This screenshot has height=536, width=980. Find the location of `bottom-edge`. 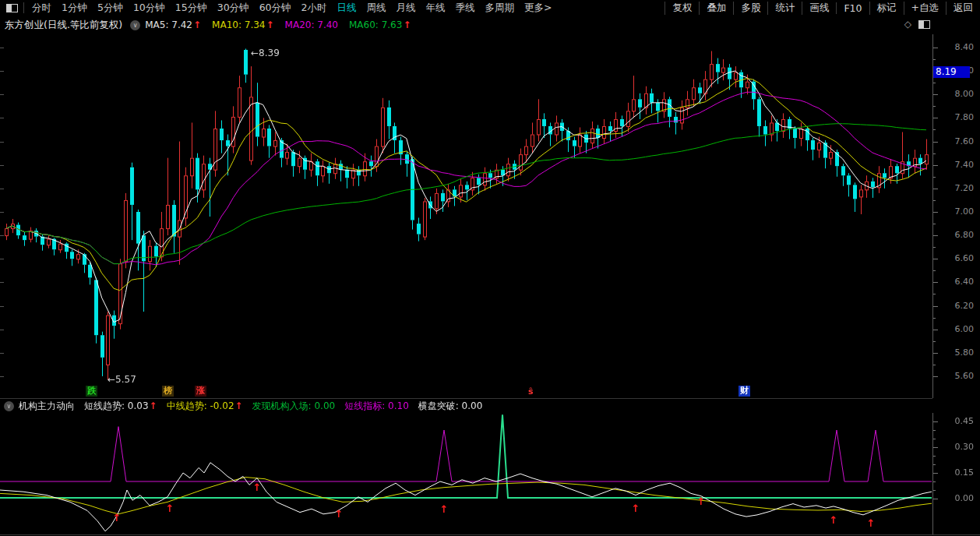

bottom-edge is located at coordinates (490, 534).